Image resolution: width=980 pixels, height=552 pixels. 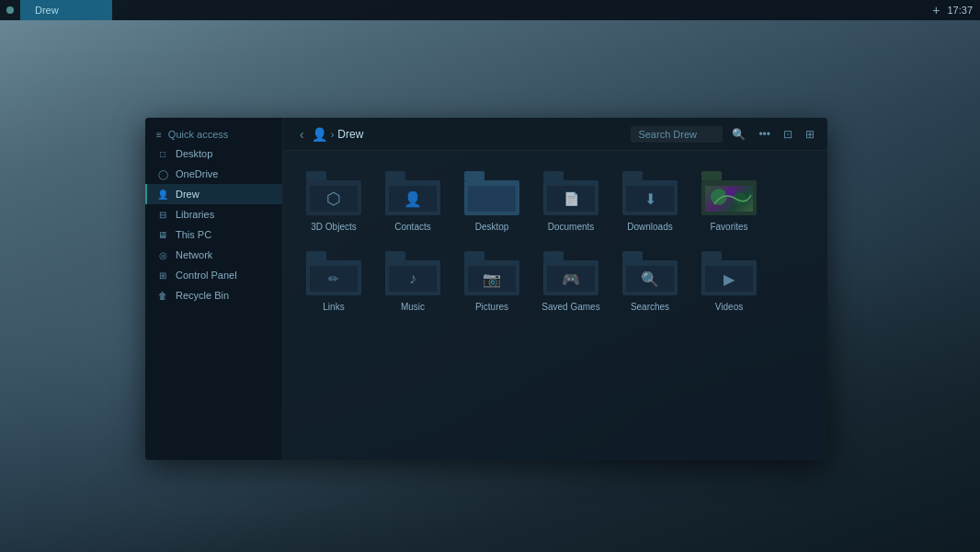 What do you see at coordinates (490, 10) in the screenshot?
I see `taskbar: Drew + 17:37` at bounding box center [490, 10].